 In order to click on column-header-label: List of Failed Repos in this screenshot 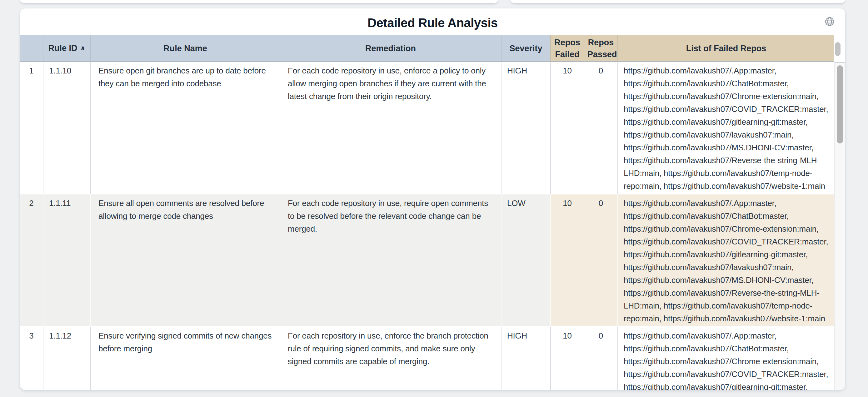, I will do `click(726, 49)`.